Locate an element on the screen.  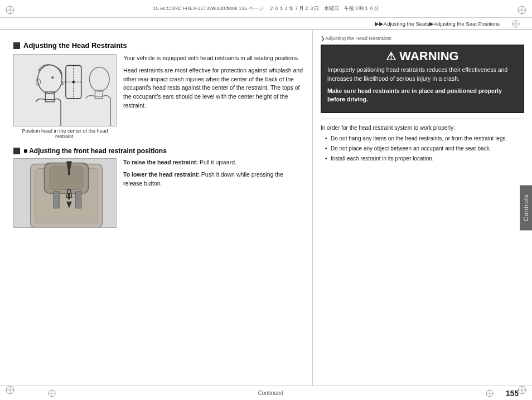
front-adjustment-section: To raise the head restraint: Pull it upw… is located at coordinates (158, 193).